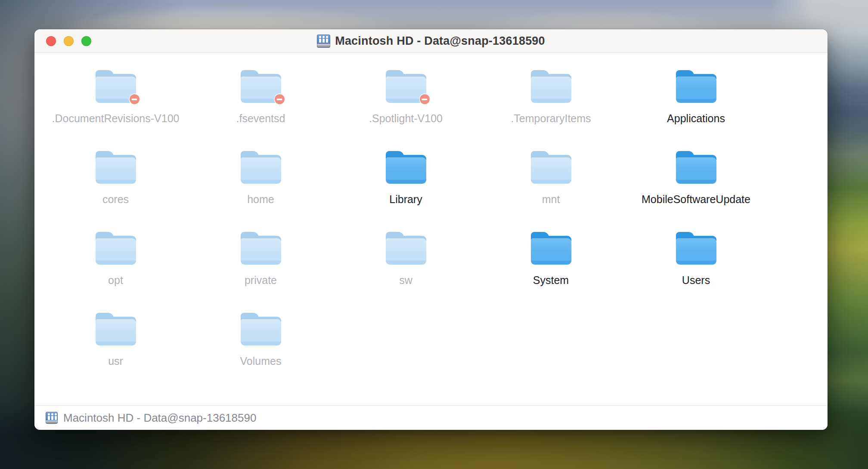 Image resolution: width=868 pixels, height=469 pixels. What do you see at coordinates (115, 200) in the screenshot?
I see `folder-label: cores` at bounding box center [115, 200].